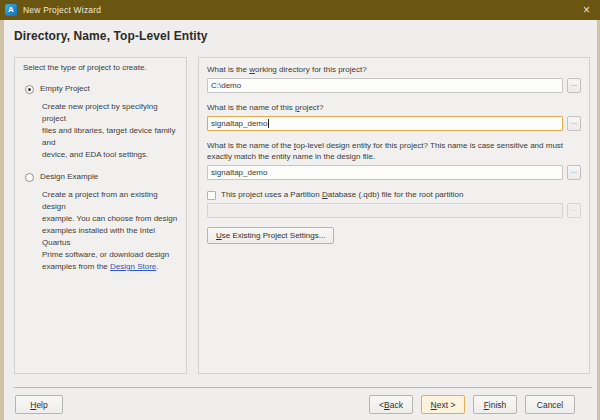 This screenshot has width=600, height=420. What do you see at coordinates (495, 404) in the screenshot?
I see `finish-button: Finish` at bounding box center [495, 404].